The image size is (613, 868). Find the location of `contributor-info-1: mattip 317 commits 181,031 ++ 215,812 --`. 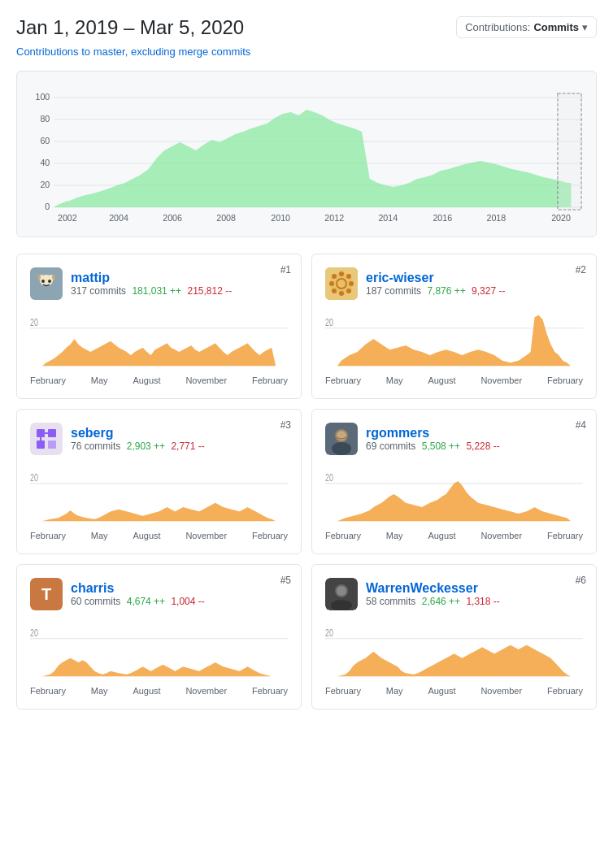

contributor-info-1: mattip 317 commits 181,031 ++ 215,812 -- is located at coordinates (151, 284).